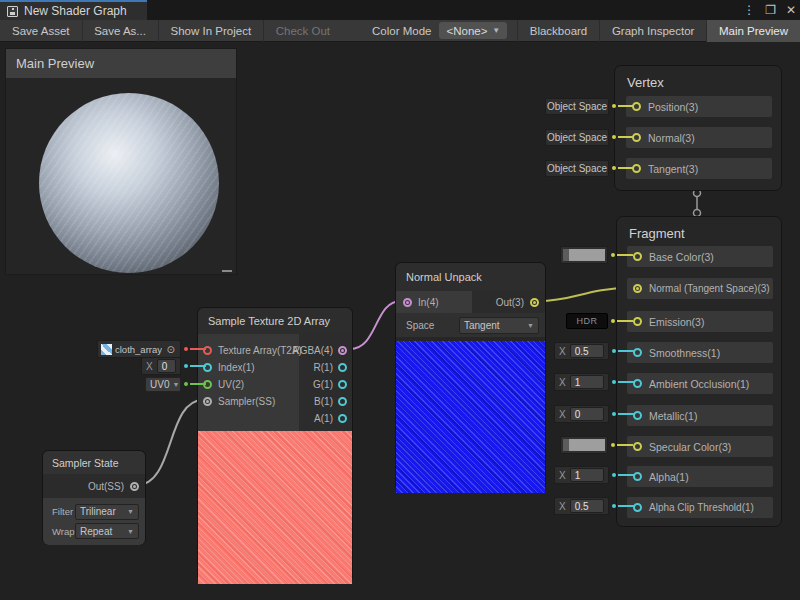 The width and height of the screenshot is (800, 600). I want to click on node-fragment: Fragment Base Color(3) Normal (Tangent S…, so click(699, 372).